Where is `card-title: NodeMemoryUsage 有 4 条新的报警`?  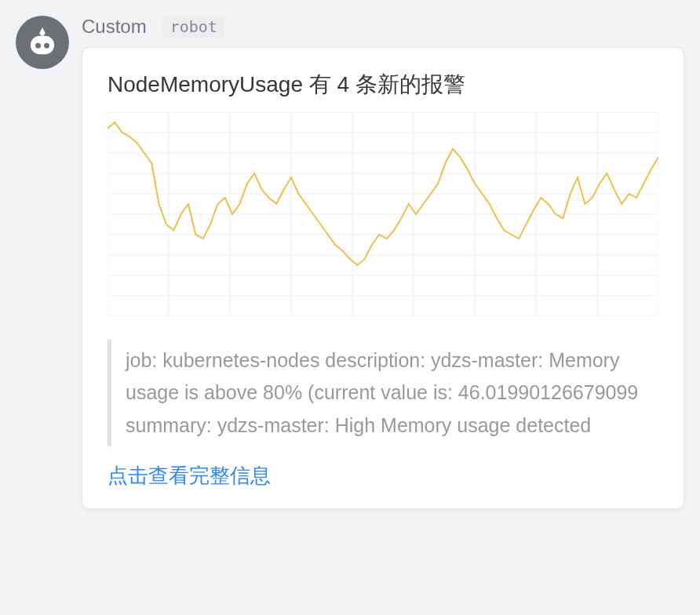
card-title: NodeMemoryUsage 有 4 条新的报警 is located at coordinates (383, 85).